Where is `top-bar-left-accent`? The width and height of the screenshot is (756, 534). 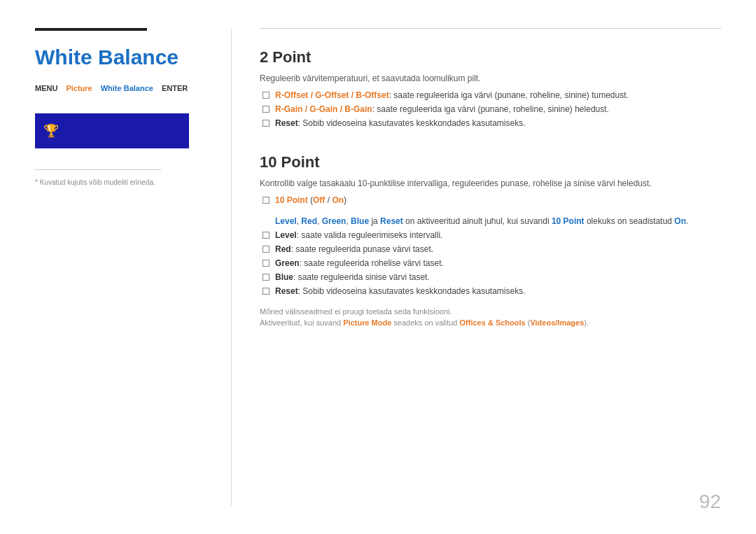 top-bar-left-accent is located at coordinates (91, 29).